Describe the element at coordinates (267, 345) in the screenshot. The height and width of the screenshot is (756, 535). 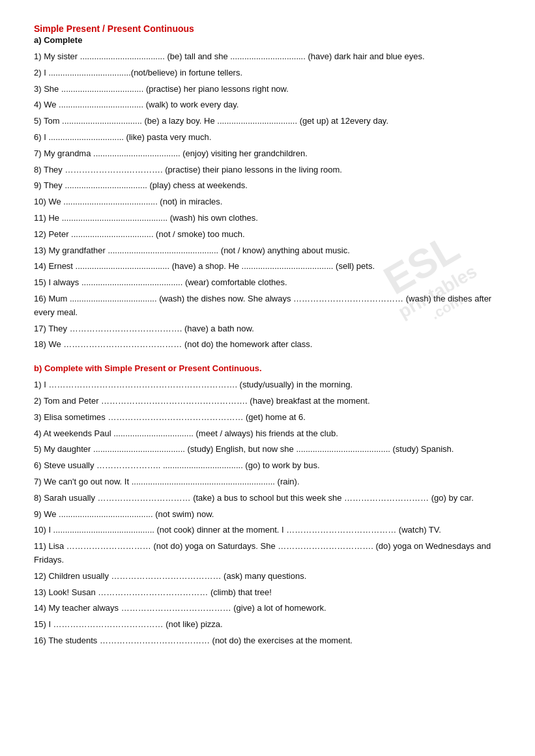
I see `section-a-item-18: 18) We …………………………………… (not do) the homew…` at that location.